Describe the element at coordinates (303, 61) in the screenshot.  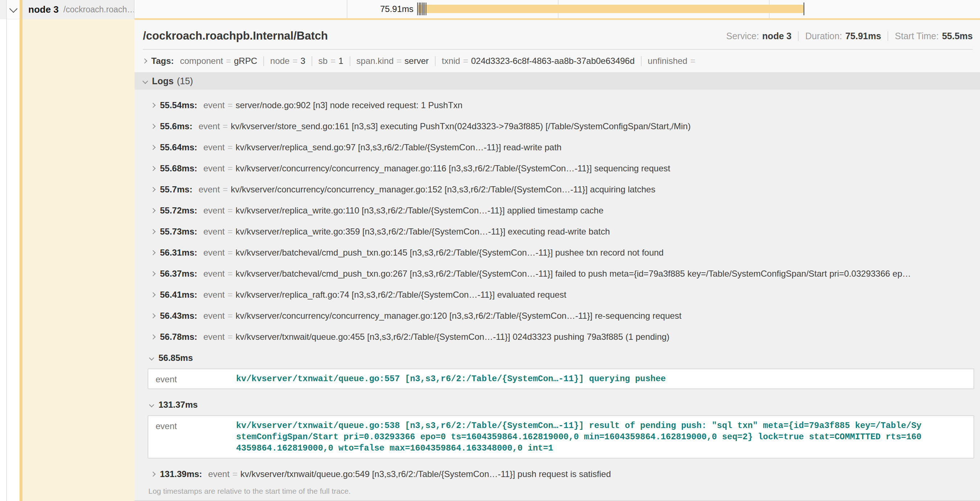
I see `tag-value: 3` at that location.